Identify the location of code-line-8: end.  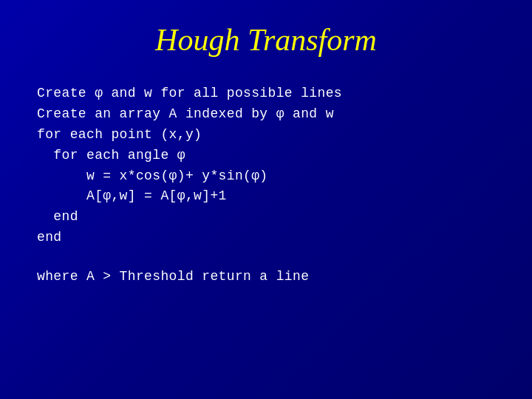
(266, 238).